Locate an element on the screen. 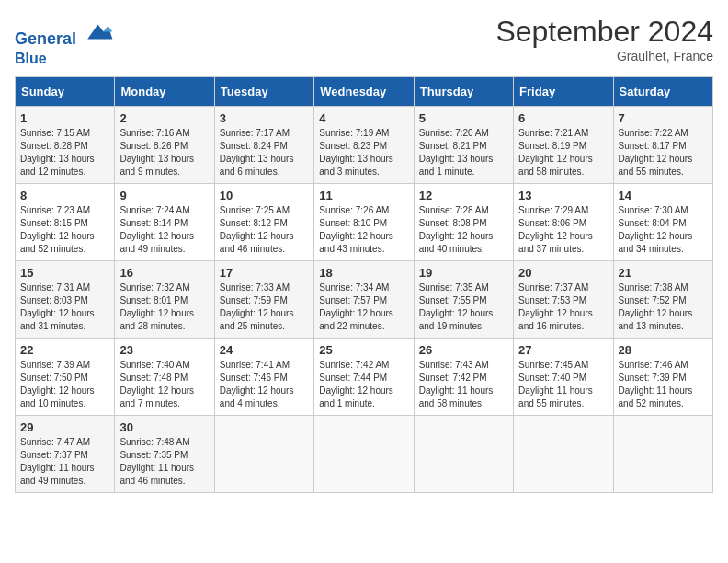 The height and width of the screenshot is (563, 728). calendar-cell: 25 Sunrise: 7:42 AMSunset: 7:44 PMDaylig… is located at coordinates (364, 376).